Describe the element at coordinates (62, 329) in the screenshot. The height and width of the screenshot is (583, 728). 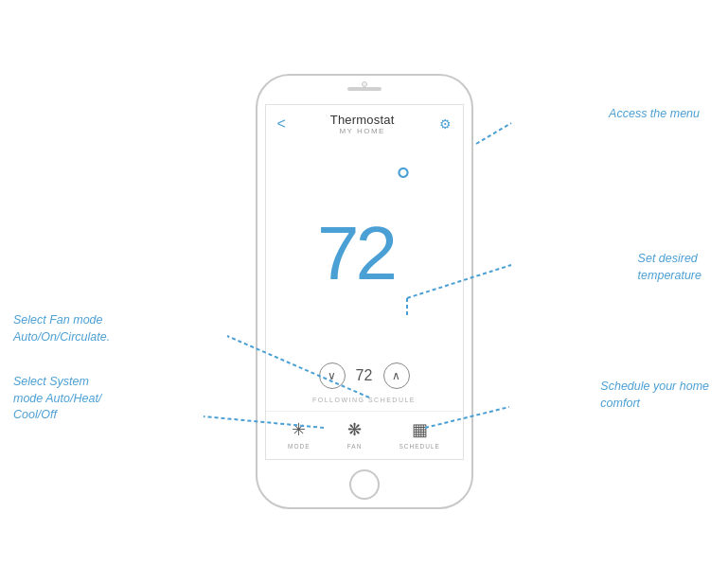
I see `annotation-fan: Select Fan modeAuto/On/Circulate.` at that location.